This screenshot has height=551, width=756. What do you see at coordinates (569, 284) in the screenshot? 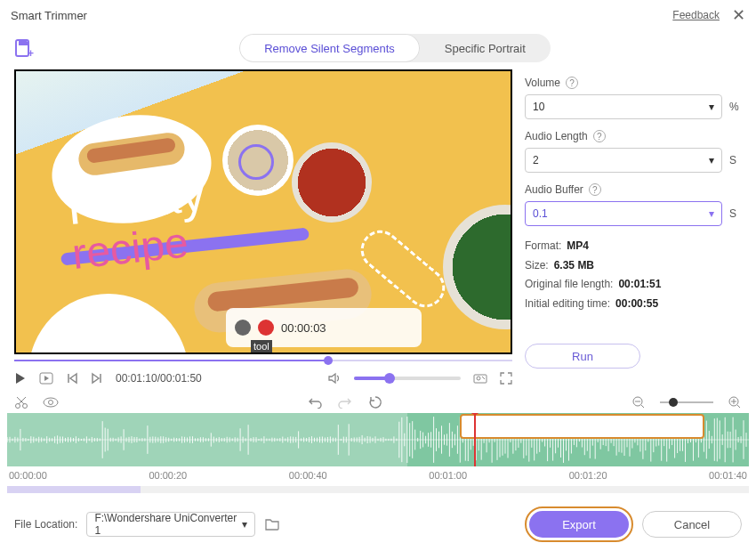
I see `orig-length-label: Original file length:` at bounding box center [569, 284].